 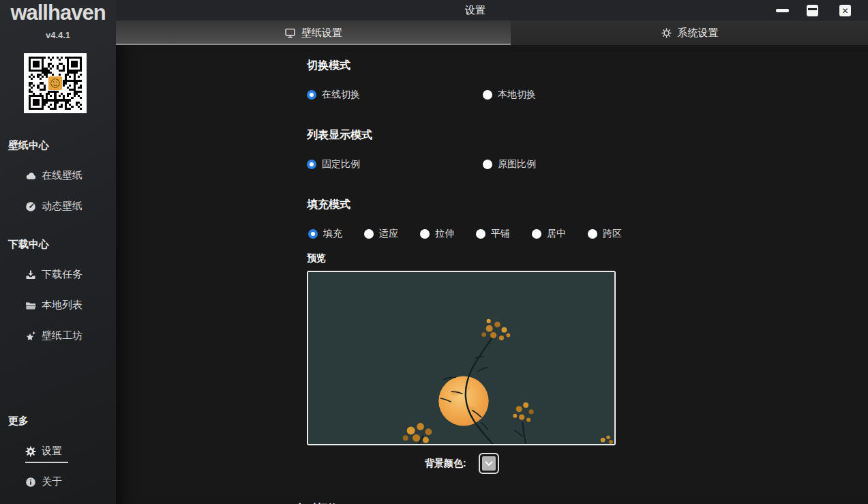 What do you see at coordinates (290, 33) in the screenshot?
I see `monitor-icon` at bounding box center [290, 33].